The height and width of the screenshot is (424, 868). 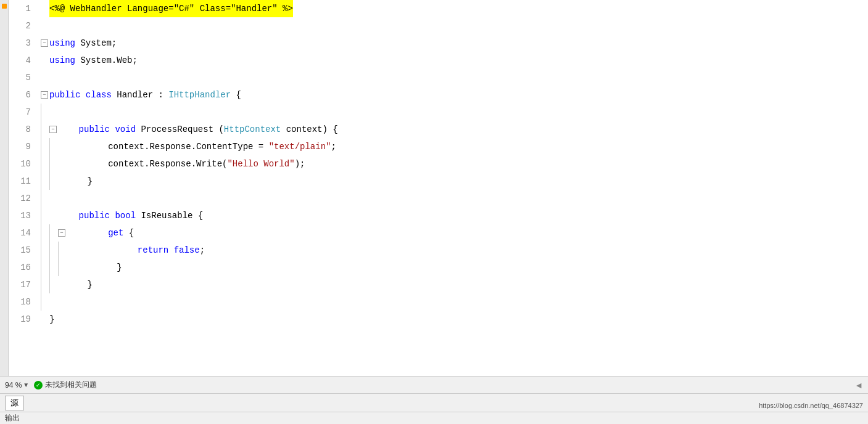 I want to click on status-bar: 94 % ▼ ✓ 未找到相关问题 ◄, so click(x=434, y=385).